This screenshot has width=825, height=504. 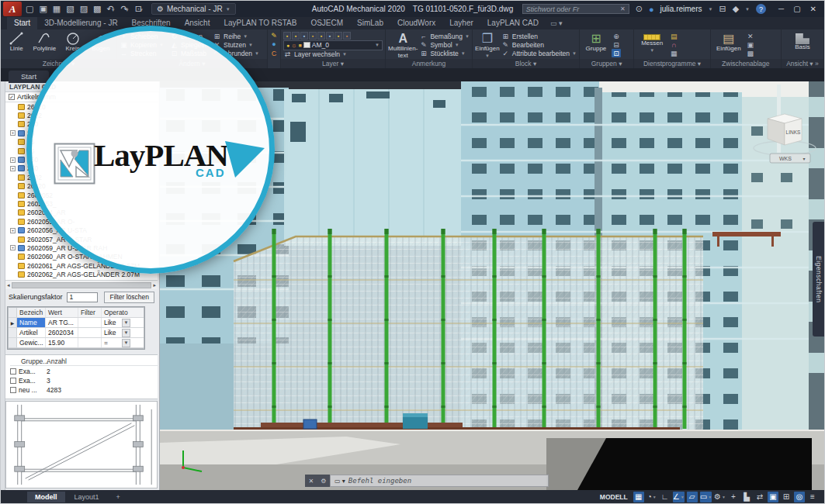 I want to click on layer-lock-icon: ▪, so click(x=313, y=36).